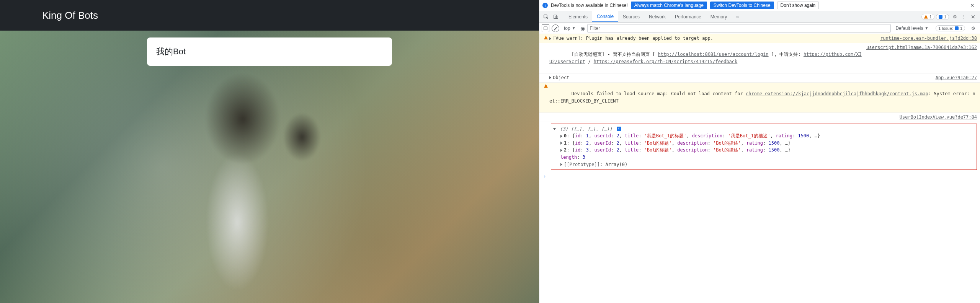 The height and width of the screenshot is (303, 980). I want to click on link: https://greasyfork.org/zh-CN/scripts/419…, so click(666, 62).